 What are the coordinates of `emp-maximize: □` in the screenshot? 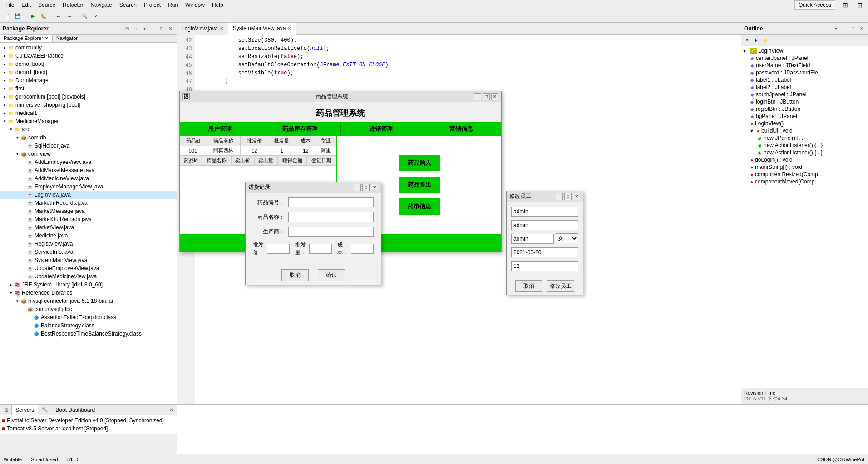 It's located at (568, 197).